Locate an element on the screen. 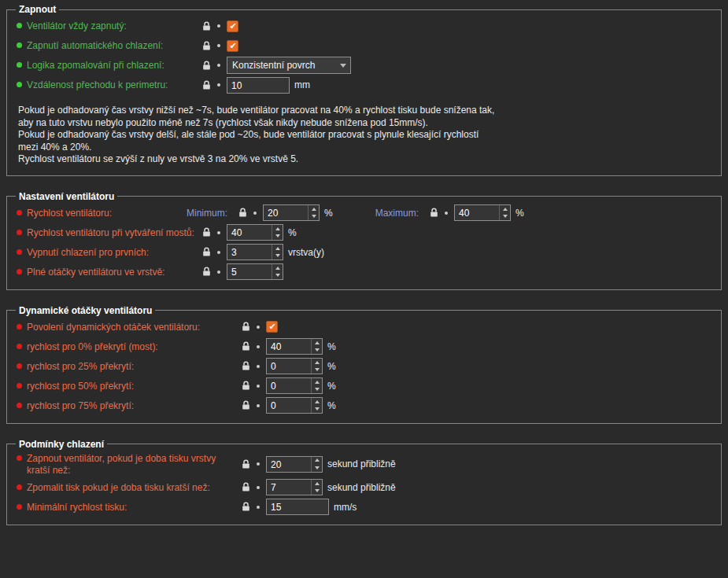  rychlost-ventilatoru-pri-vytvareni-mostu-input: 40 is located at coordinates (255, 233).